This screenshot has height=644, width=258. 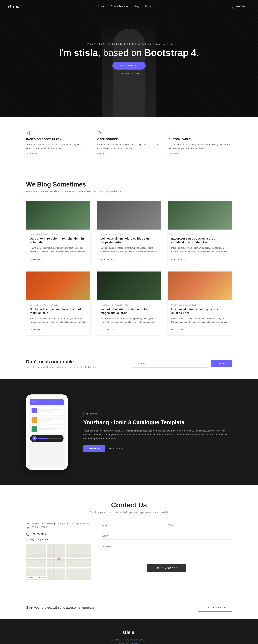 I want to click on nav-link-blog: Blog, so click(x=137, y=6).